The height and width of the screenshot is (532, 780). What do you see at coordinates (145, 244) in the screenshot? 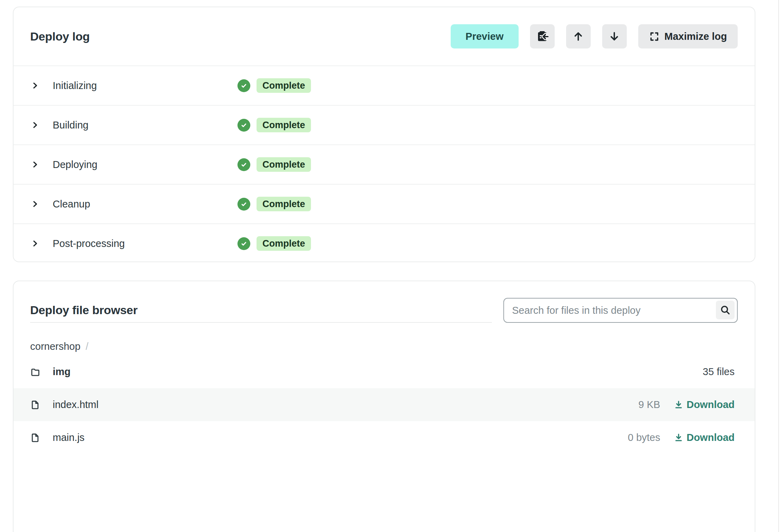
I see `stage-label: Post-processing` at bounding box center [145, 244].